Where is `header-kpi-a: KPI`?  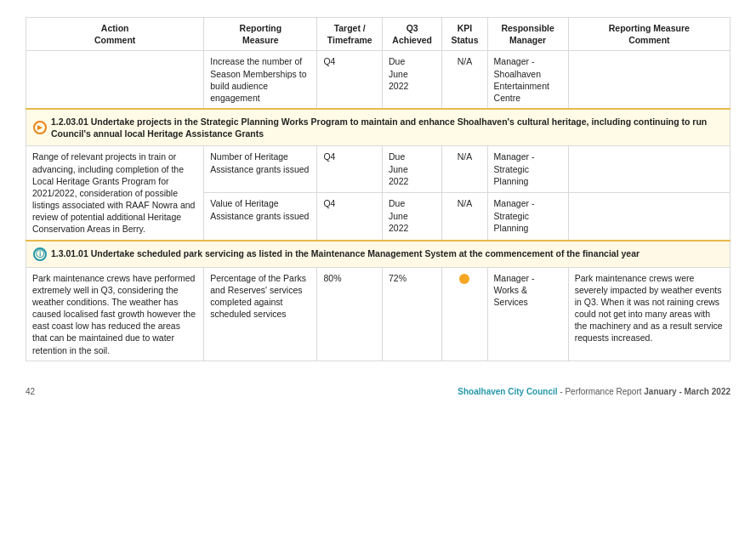 header-kpi-a: KPI is located at coordinates (465, 28).